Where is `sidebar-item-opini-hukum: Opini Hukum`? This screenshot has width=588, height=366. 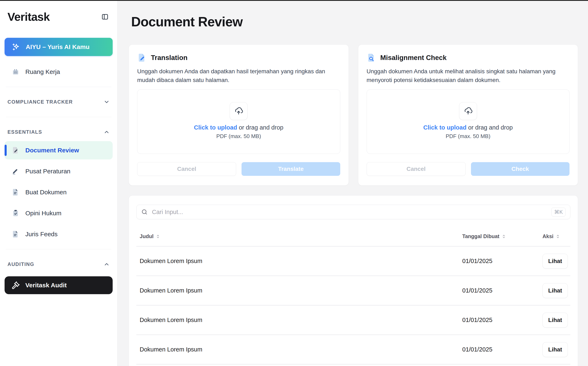
sidebar-item-opini-hukum: Opini Hukum is located at coordinates (59, 213).